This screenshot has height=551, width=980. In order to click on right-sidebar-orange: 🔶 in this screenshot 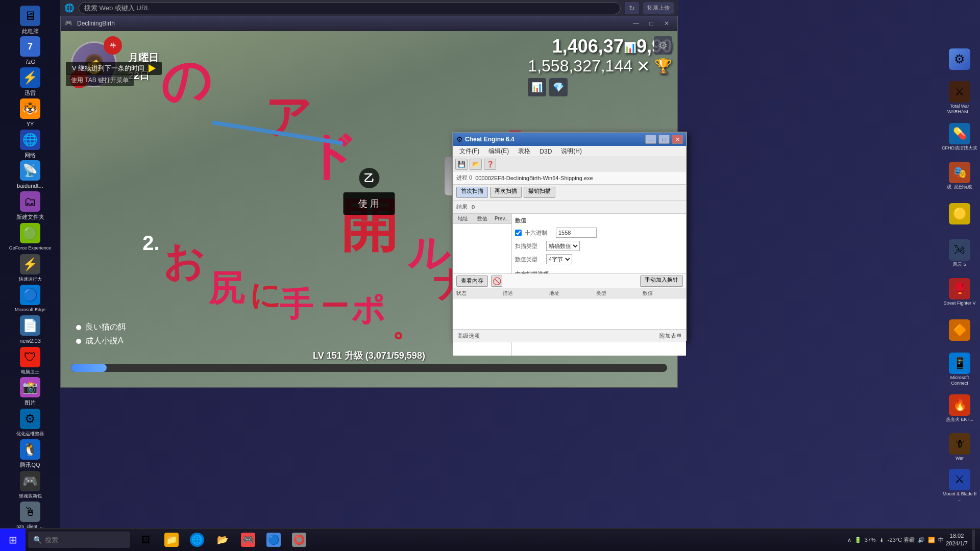, I will do `click(960, 331)`.